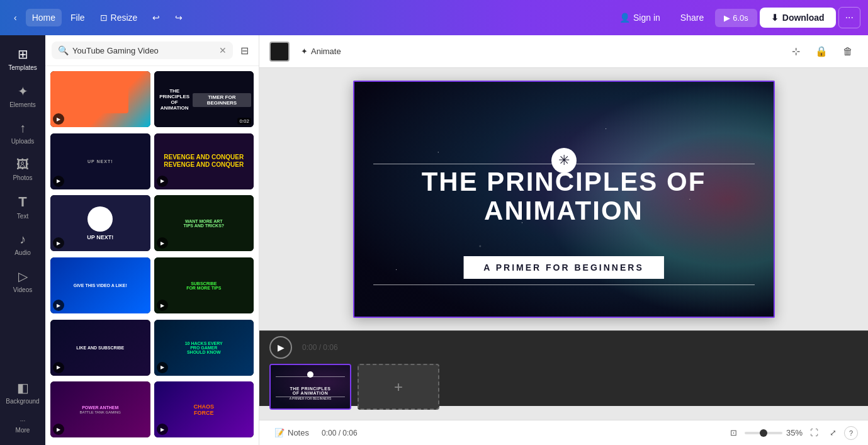  I want to click on zoom-slider, so click(764, 433).